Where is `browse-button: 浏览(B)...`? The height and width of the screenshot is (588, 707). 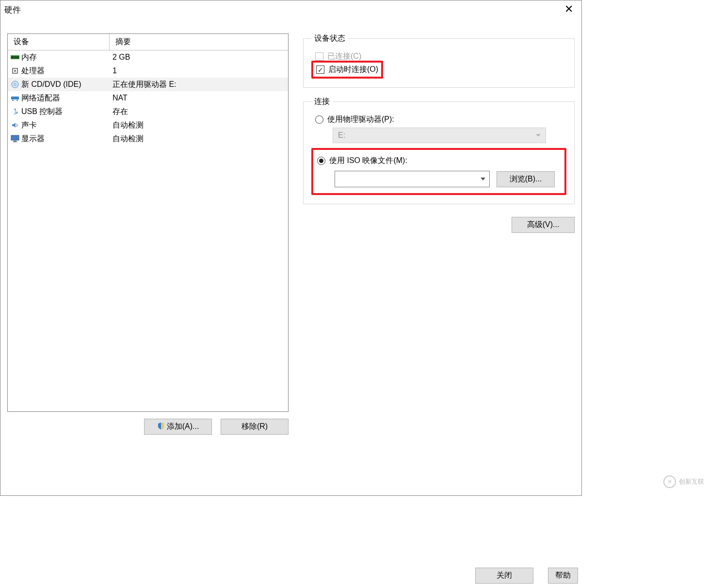
browse-button: 浏览(B)... is located at coordinates (526, 180).